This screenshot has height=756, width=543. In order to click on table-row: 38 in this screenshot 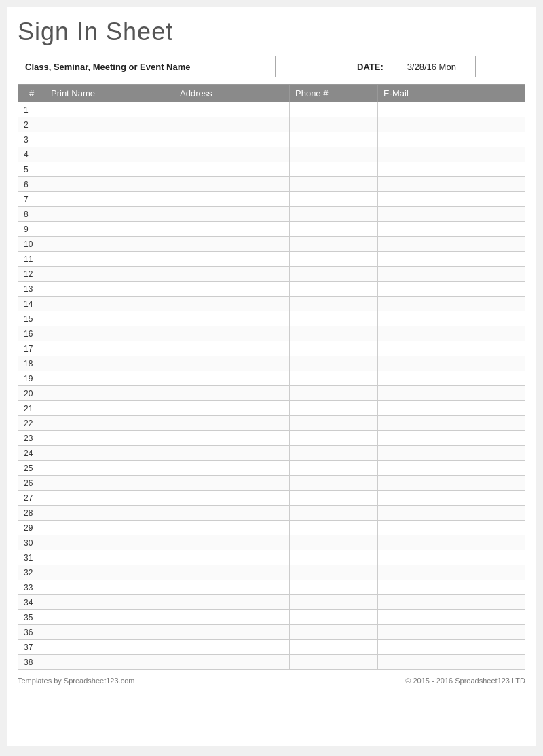, I will do `click(272, 662)`.